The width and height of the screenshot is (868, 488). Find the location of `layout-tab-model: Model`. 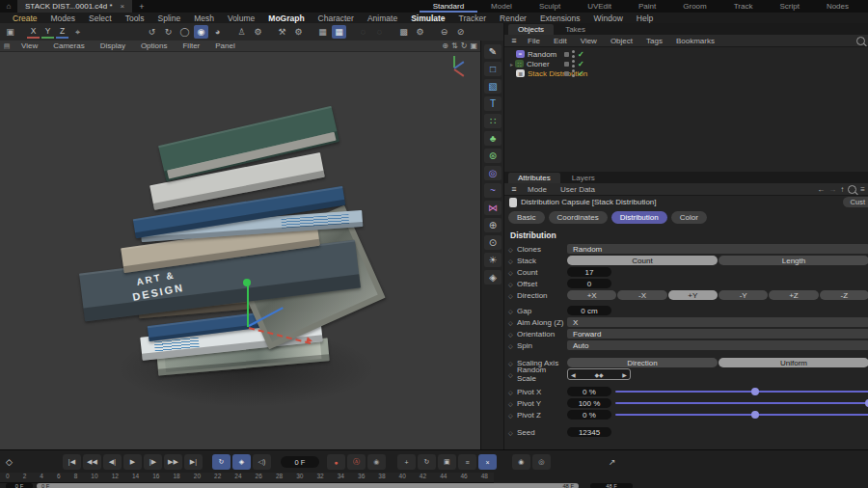

layout-tab-model: Model is located at coordinates (502, 6).